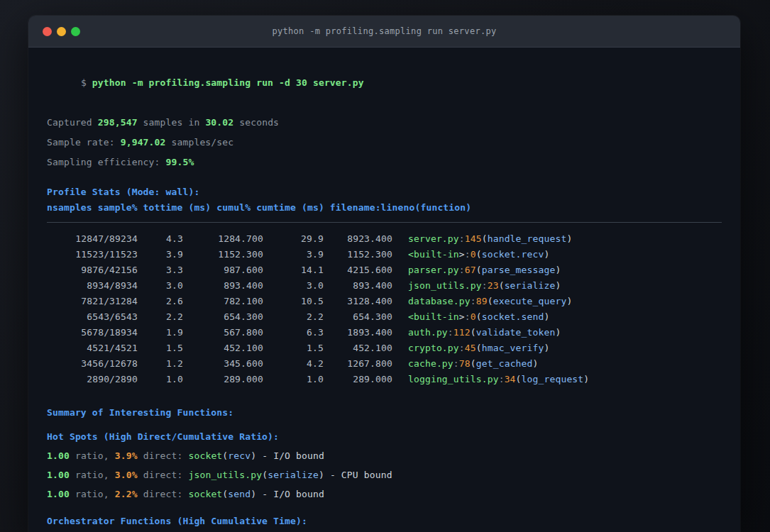 This screenshot has width=770, height=532. I want to click on cell-tottime-ms: 1152.300, so click(223, 255).